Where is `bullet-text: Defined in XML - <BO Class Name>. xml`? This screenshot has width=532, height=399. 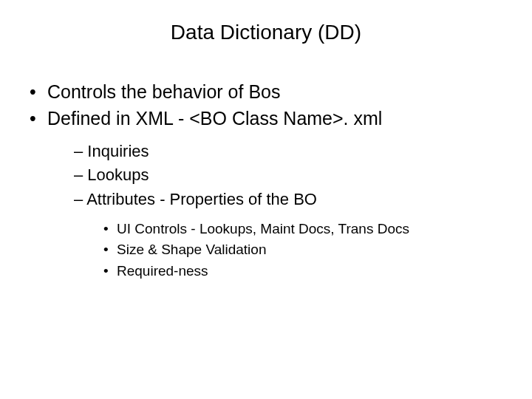 bullet-text: Defined in XML - <BO Class Name>. xml is located at coordinates (214, 118).